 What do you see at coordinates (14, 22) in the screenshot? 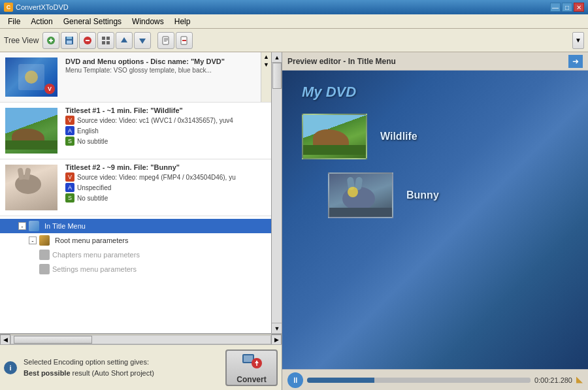
I see `menu-file: File` at bounding box center [14, 22].